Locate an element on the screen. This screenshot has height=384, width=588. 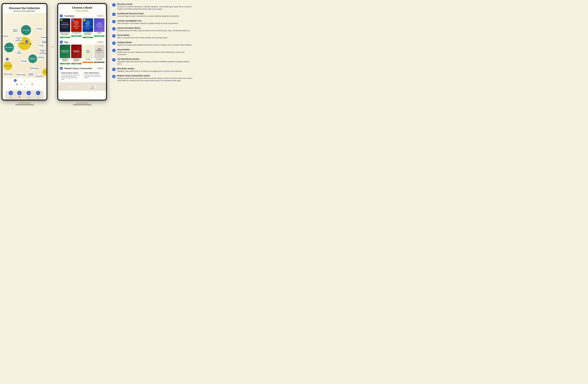
communities-view-all: View all › is located at coordinates (100, 68).